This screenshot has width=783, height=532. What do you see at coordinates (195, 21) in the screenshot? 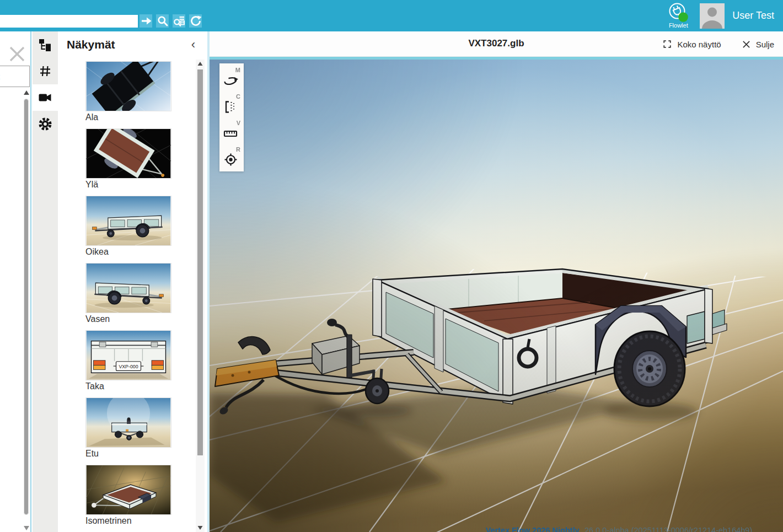
I see `refresh-button` at bounding box center [195, 21].